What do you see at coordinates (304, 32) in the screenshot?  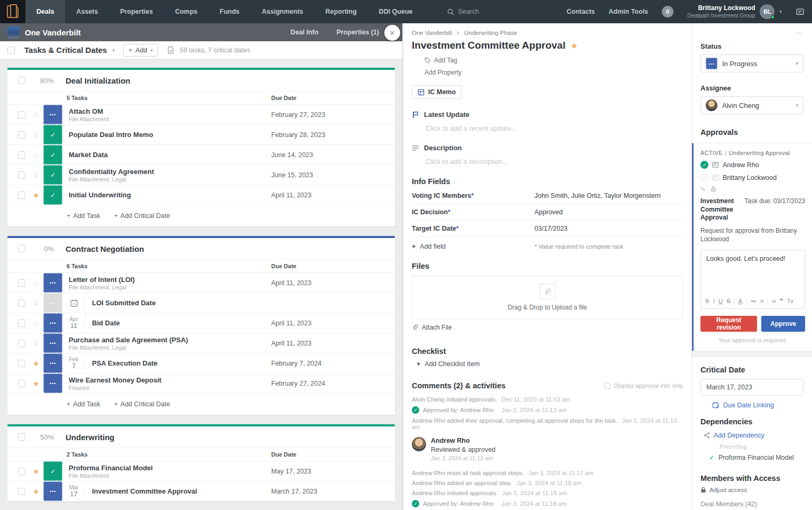 I see `deal-tab: Deal Info` at bounding box center [304, 32].